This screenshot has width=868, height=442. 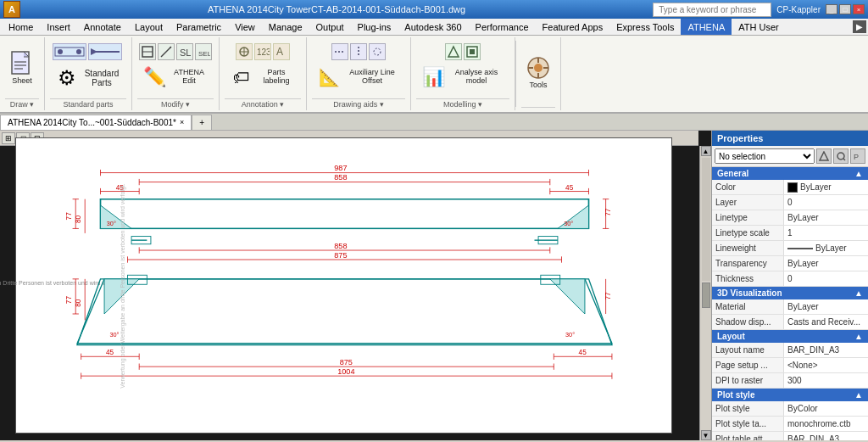 What do you see at coordinates (573, 27) in the screenshot?
I see `menu-featured: Featured Apps` at bounding box center [573, 27].